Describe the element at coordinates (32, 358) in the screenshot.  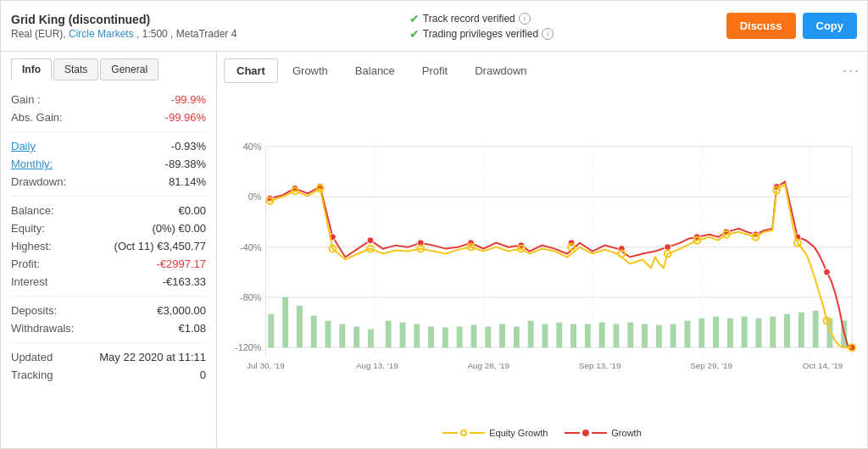
I see `updated-label: Updated` at that location.